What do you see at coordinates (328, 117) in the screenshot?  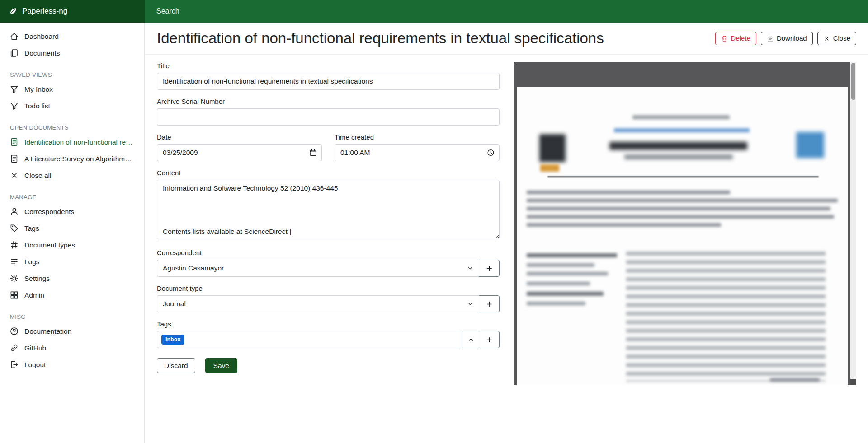 I see `asn-input` at bounding box center [328, 117].